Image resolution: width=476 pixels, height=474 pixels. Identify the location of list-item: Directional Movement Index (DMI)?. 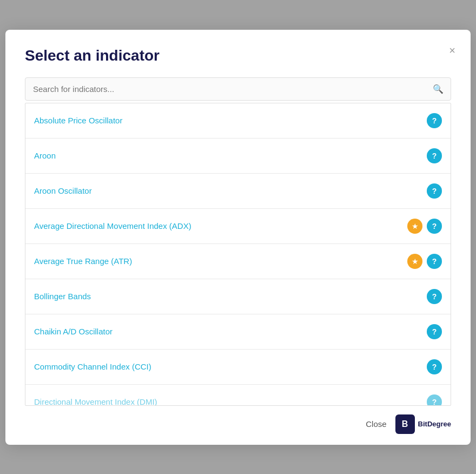
(238, 395).